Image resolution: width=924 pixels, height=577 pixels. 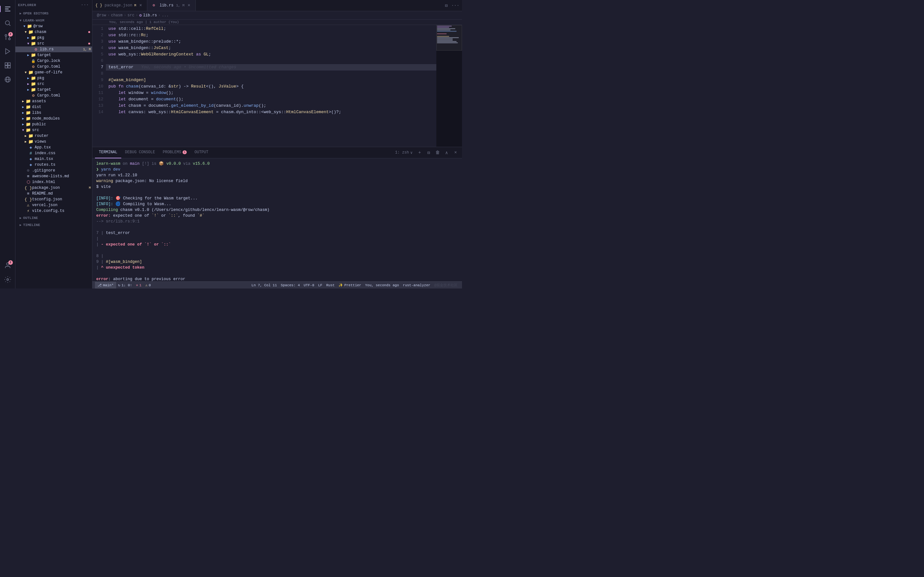 What do you see at coordinates (108, 153) in the screenshot?
I see `tab-terminal: TERMINAL` at bounding box center [108, 153].